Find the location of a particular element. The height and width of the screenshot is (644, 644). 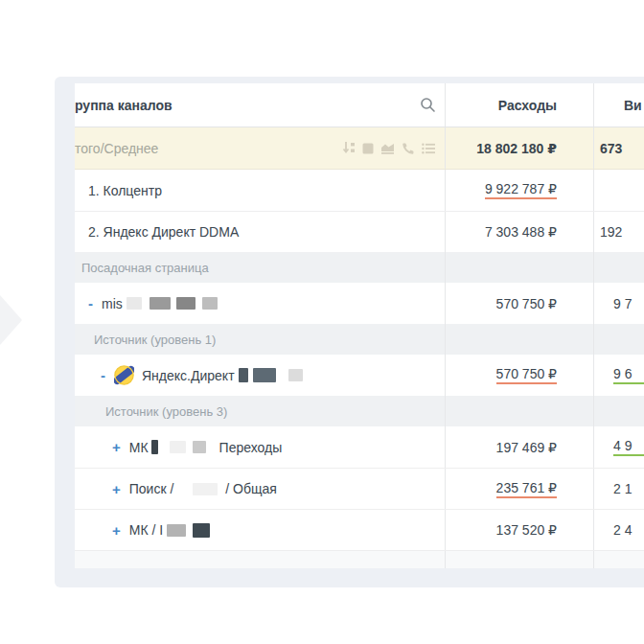

table-row: 2. Яндекс Директ DDMA 7 303 488 ₽ 192 is located at coordinates (359, 232).